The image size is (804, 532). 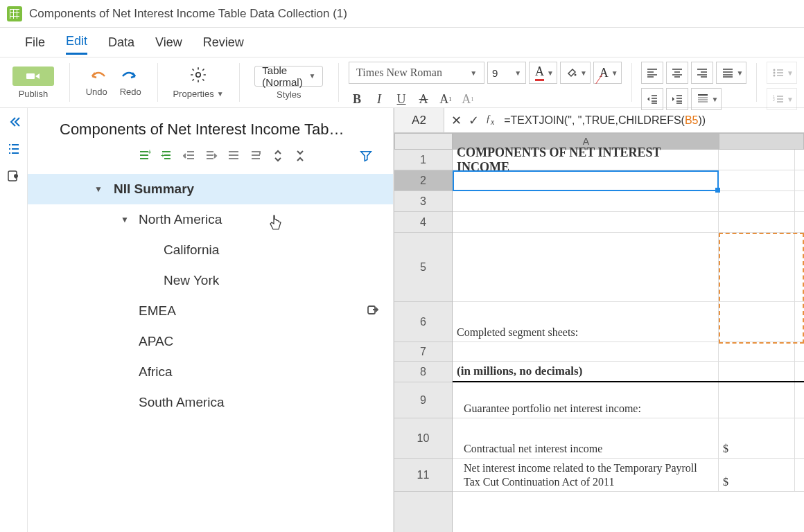 What do you see at coordinates (423, 181) in the screenshot?
I see `row-header-2: 2` at bounding box center [423, 181].